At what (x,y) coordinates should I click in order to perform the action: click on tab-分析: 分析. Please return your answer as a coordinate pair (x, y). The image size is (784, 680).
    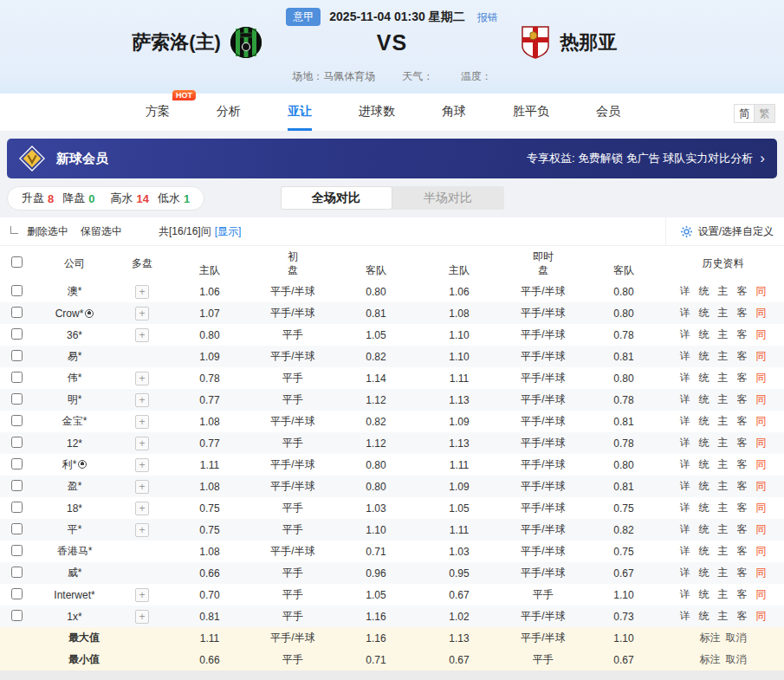
    Looking at the image, I should click on (229, 113).